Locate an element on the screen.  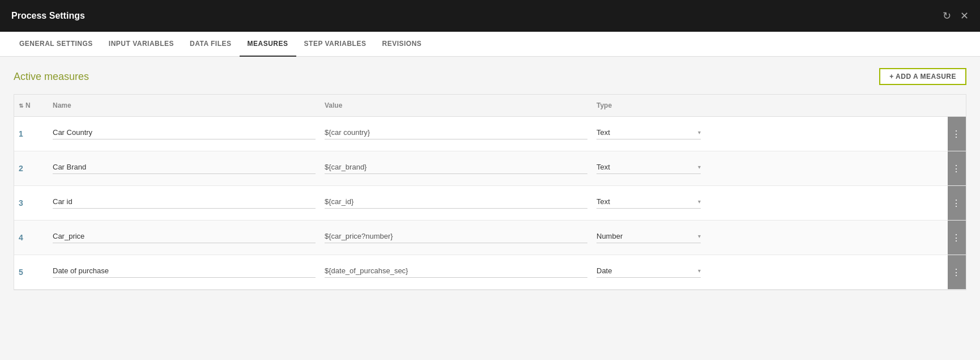
col-name: Name is located at coordinates (184, 105).